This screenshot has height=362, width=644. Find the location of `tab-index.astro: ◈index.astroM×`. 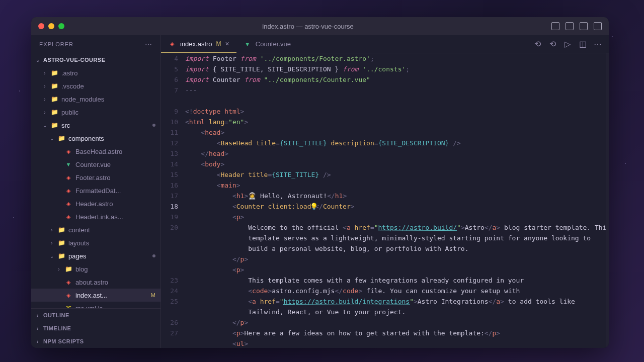

tab-index.astro: ◈index.astroM× is located at coordinates (199, 44).